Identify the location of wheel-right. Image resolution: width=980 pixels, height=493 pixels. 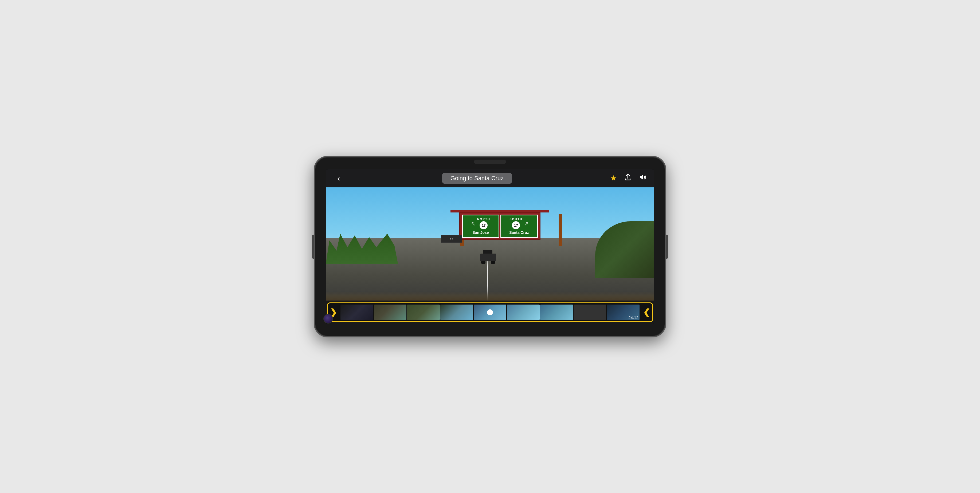
(493, 262).